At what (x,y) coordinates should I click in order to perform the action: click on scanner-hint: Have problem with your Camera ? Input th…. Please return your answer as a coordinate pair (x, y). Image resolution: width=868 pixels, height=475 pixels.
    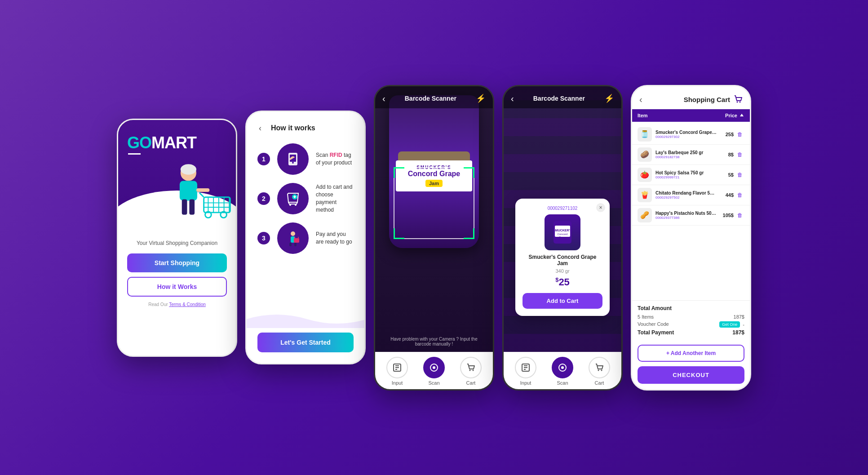
    Looking at the image, I should click on (434, 342).